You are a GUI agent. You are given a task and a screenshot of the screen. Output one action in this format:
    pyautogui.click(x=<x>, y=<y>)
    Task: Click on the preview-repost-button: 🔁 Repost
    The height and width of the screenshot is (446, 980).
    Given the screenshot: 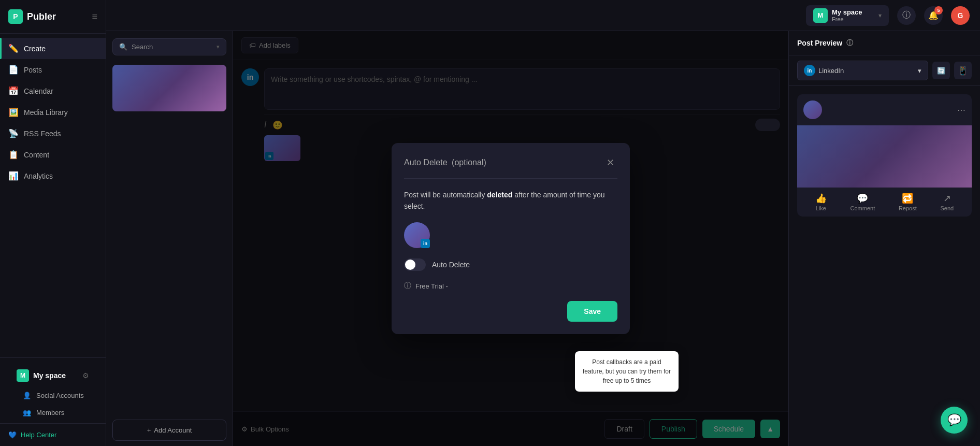 What is the action you would take?
    pyautogui.click(x=907, y=202)
    